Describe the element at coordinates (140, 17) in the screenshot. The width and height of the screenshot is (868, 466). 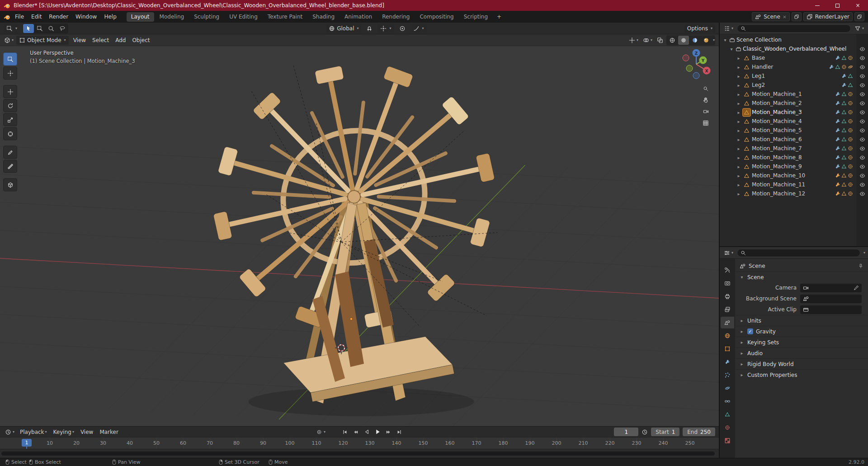
I see `workspace-tab-layout: Layout` at that location.